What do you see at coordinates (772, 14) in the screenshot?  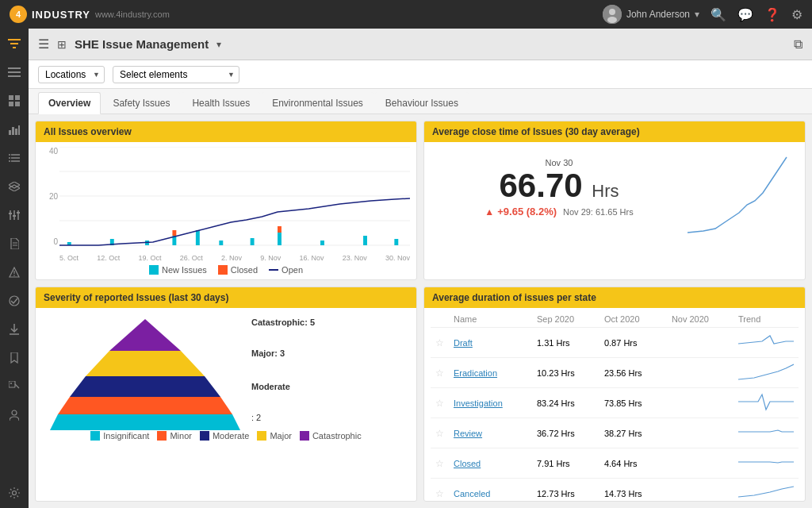 I see `help-icon: ❓` at bounding box center [772, 14].